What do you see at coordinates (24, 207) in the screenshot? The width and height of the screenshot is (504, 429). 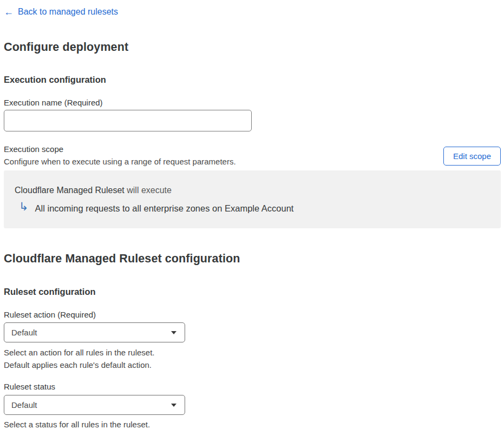 I see `down-right-arrow-icon: ↳` at bounding box center [24, 207].